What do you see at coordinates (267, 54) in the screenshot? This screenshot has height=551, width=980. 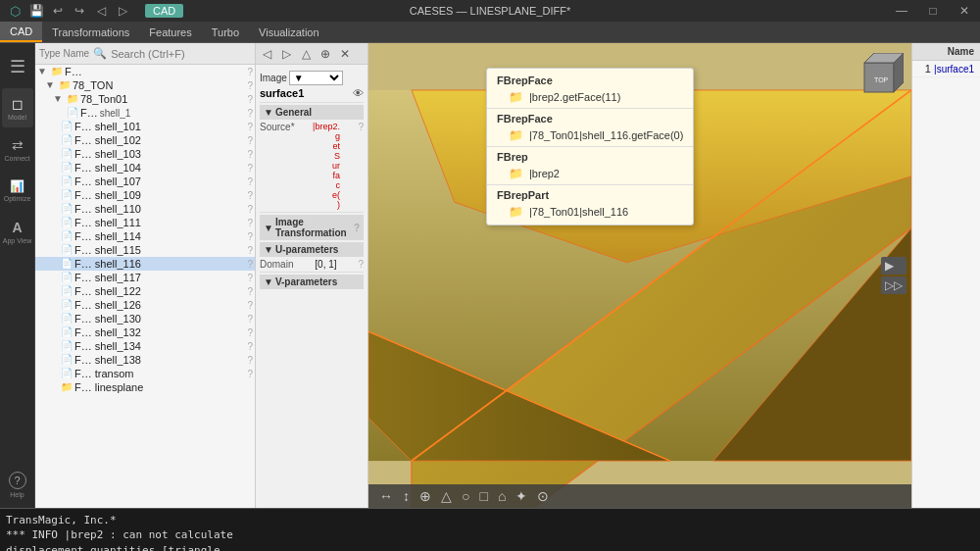 I see `props-nav-left: ◁` at bounding box center [267, 54].